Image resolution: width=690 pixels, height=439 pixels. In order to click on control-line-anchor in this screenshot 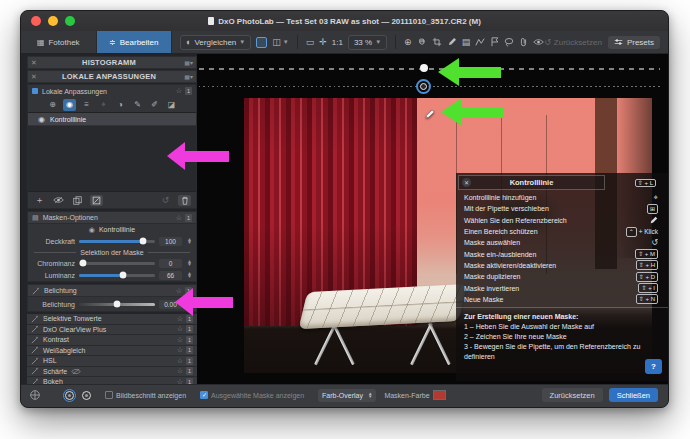, I will do `click(424, 86)`.